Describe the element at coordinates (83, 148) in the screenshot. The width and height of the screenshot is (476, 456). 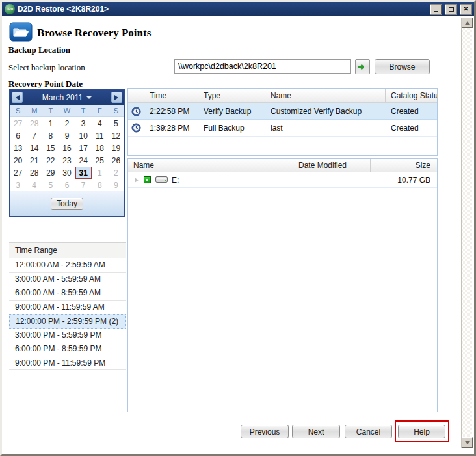
I see `calendar-day: 17` at that location.